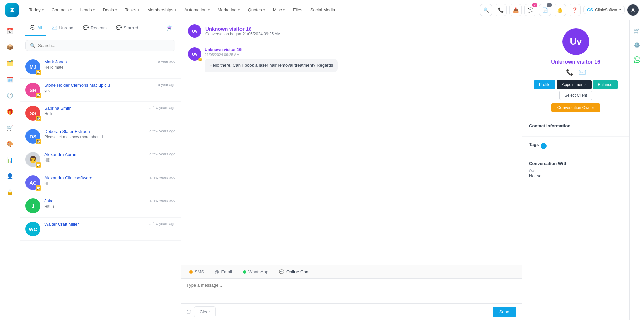 Image resolution: width=644 pixels, height=320 pixels. Describe the element at coordinates (560, 10) in the screenshot. I see `bell-button: 🔔` at that location.